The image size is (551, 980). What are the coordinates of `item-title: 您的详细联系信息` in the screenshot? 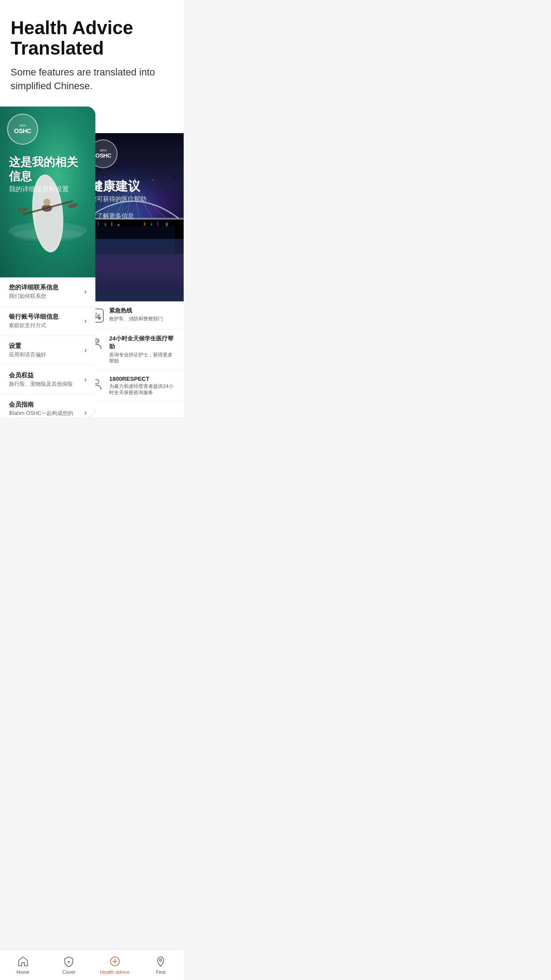 It's located at (34, 288).